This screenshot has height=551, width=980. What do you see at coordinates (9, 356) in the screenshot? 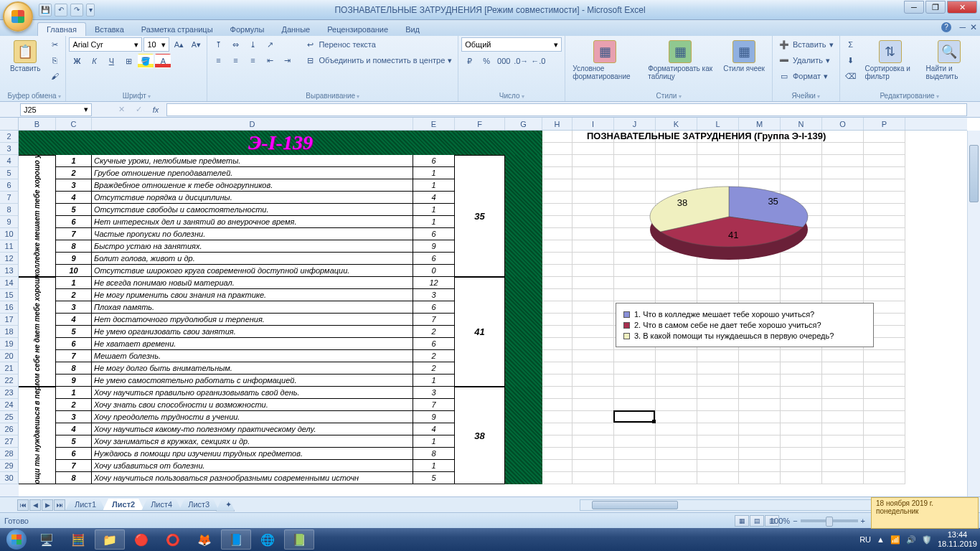
I see `row-header: 20` at bounding box center [9, 356].